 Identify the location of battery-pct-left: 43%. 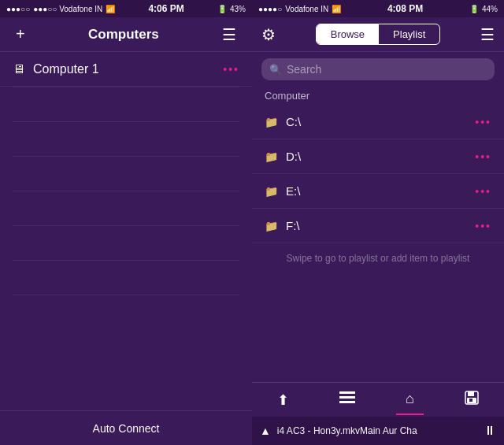
(238, 9).